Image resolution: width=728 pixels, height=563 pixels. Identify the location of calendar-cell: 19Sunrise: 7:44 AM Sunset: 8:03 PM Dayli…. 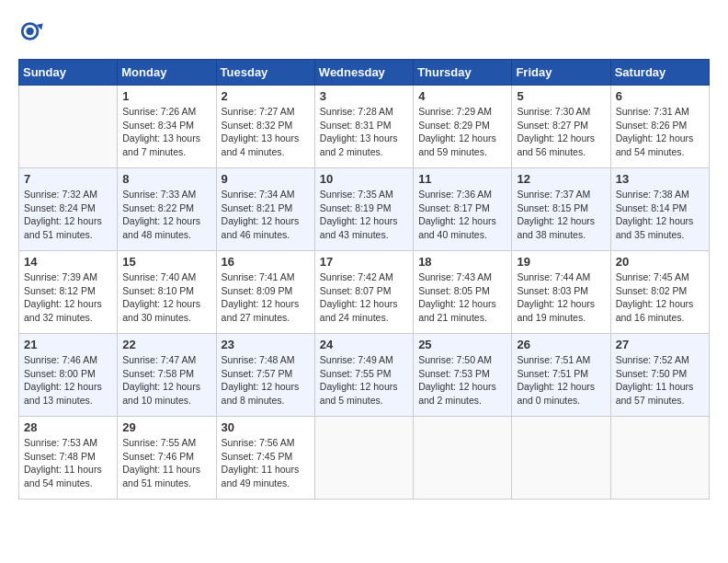
(561, 293).